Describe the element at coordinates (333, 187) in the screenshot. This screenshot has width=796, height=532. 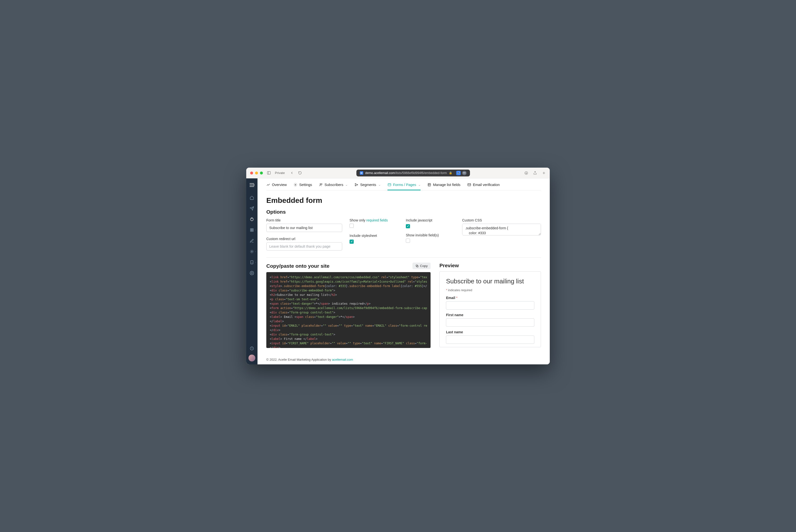
I see `tab-subscribers: Subscribers⌄` at that location.